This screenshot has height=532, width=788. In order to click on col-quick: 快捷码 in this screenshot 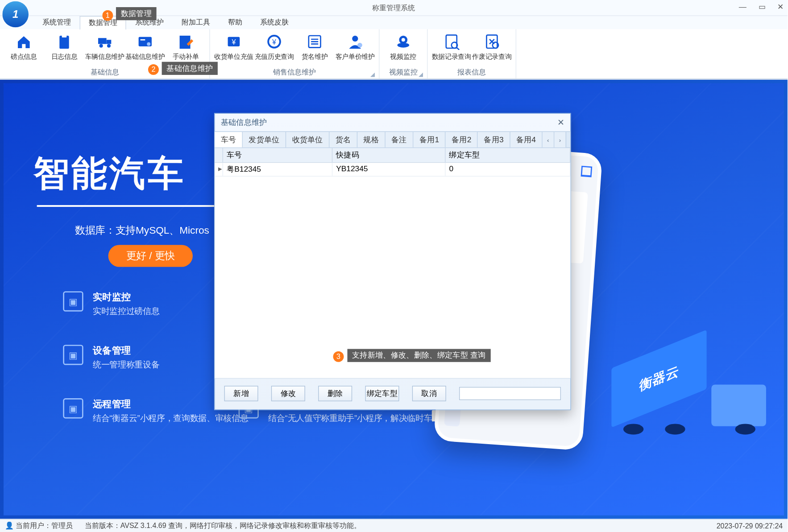, I will do `click(389, 155)`.